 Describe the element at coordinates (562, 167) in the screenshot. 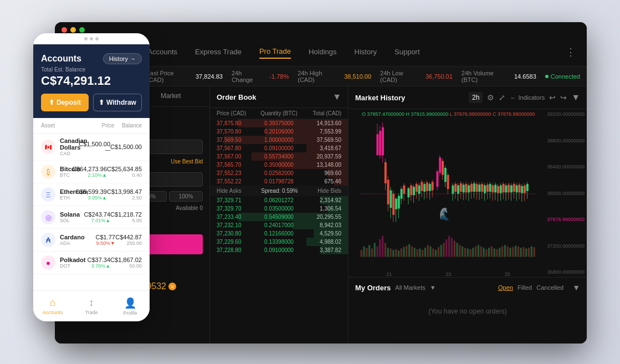

I see `price-label-3: 38400.00000000` at that location.